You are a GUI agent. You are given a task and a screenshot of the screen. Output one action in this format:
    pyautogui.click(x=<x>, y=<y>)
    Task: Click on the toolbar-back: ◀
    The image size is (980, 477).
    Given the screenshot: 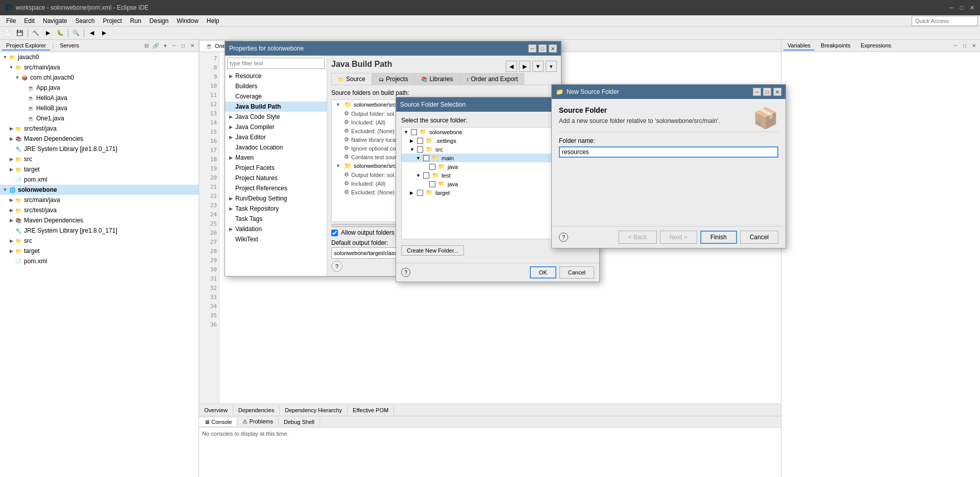 What is the action you would take?
    pyautogui.click(x=92, y=33)
    